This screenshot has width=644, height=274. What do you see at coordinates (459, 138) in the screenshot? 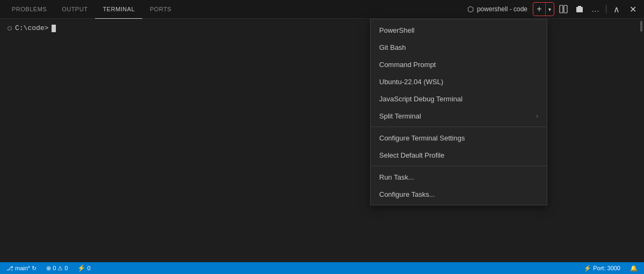
I see `menu-item-configure-settings: Configure Terminal Settings` at bounding box center [459, 138].